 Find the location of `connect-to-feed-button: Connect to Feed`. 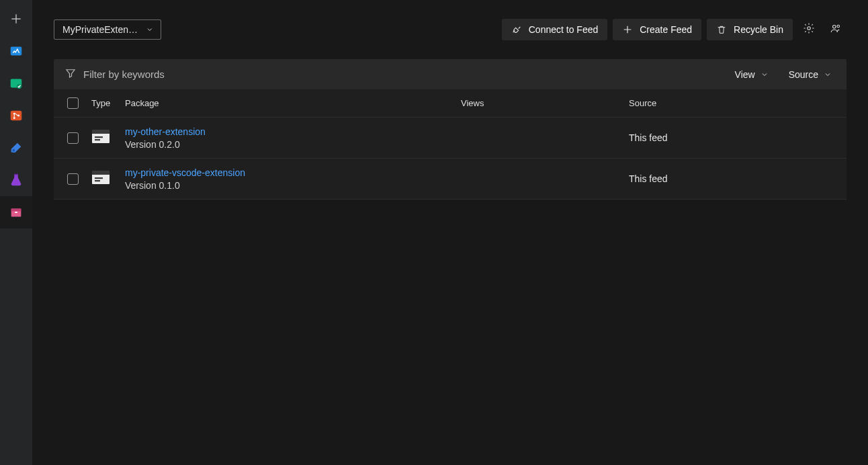

connect-to-feed-button: Connect to Feed is located at coordinates (555, 30).